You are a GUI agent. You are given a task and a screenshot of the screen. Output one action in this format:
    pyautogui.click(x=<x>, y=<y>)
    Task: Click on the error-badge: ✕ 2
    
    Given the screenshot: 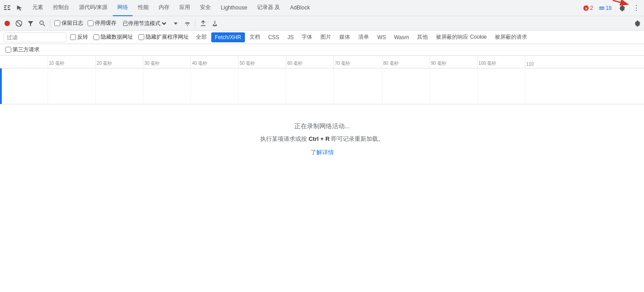 What is the action you would take?
    pyautogui.click(x=588, y=8)
    